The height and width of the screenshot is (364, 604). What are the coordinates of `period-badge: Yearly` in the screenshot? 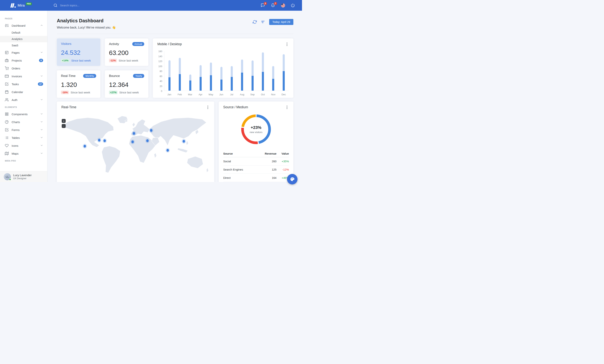 It's located at (139, 76).